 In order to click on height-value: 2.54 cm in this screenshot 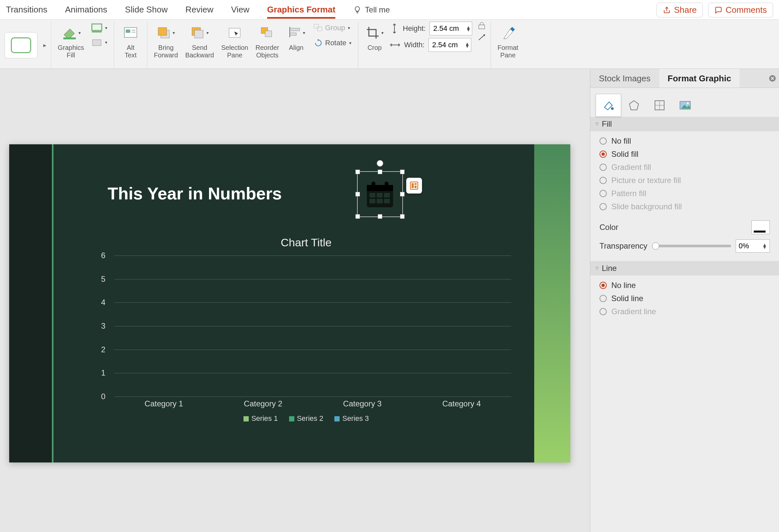, I will do `click(446, 28)`.